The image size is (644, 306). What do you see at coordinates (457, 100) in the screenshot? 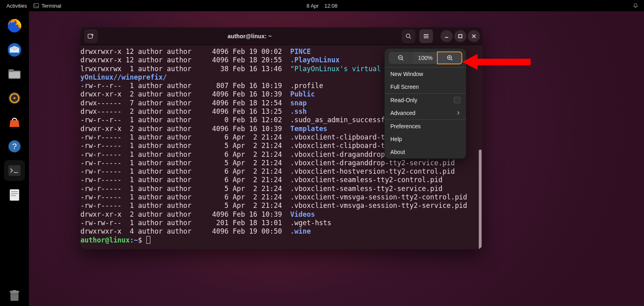
I see `read-only-checkbox` at bounding box center [457, 100].